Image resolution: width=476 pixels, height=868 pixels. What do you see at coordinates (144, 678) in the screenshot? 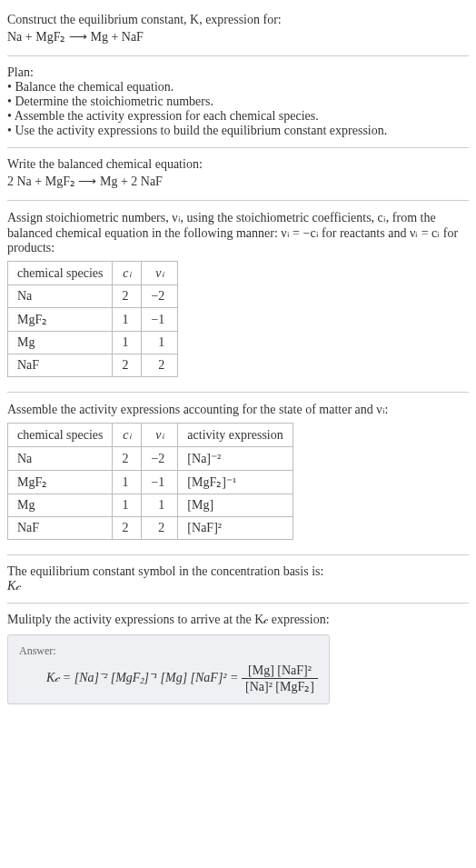
I see `kc-lhs: K𝒸 = [Na]⁻² [MgF₂]⁻¹ [Mg] [NaF]² =` at bounding box center [144, 678].